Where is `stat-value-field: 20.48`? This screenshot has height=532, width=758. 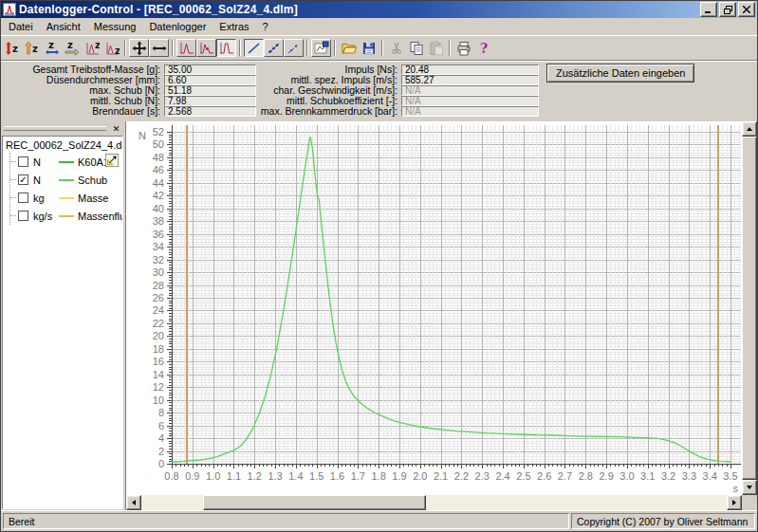
stat-value-field: 20.48 is located at coordinates (471, 70).